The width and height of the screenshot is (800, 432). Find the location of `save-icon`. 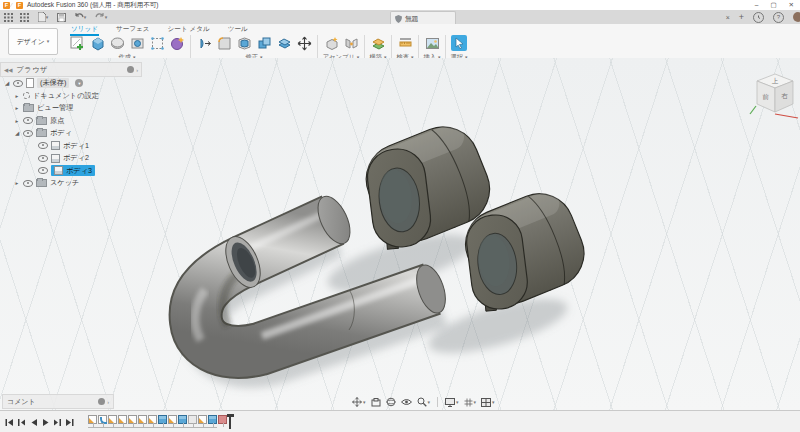

save-icon is located at coordinates (62, 18).